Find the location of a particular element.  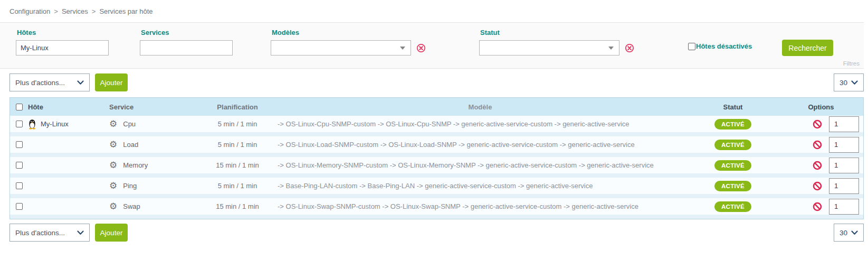

services-filter-input is located at coordinates (186, 48).